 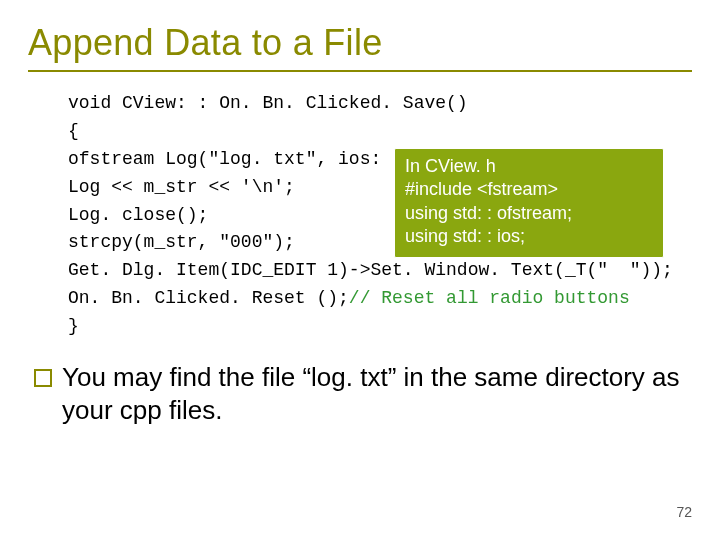 I want to click on code-line: void CView: : On. Bn. Clicked. Save(), so click(x=380, y=104).